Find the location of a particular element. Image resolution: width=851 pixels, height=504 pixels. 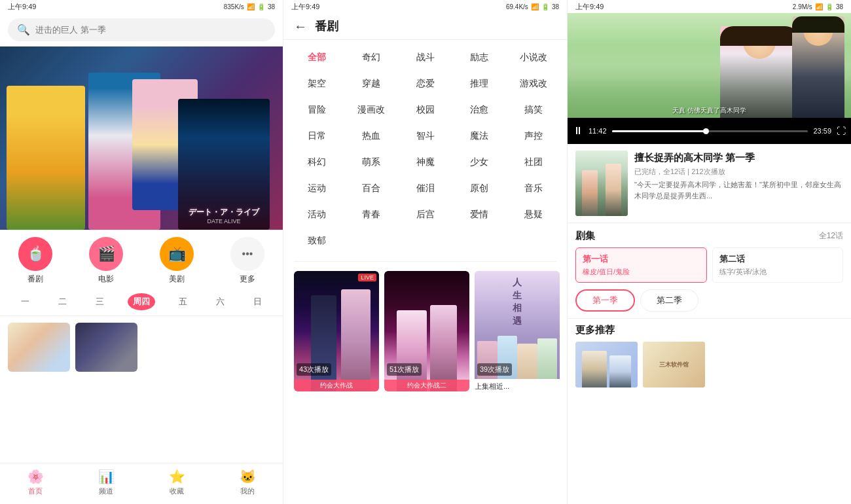

genre-scifi: 科幻 is located at coordinates (317, 162).